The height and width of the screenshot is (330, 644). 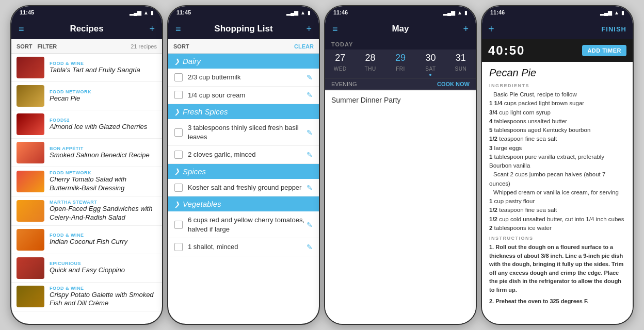 I want to click on add-recipe-button: +, so click(x=152, y=29).